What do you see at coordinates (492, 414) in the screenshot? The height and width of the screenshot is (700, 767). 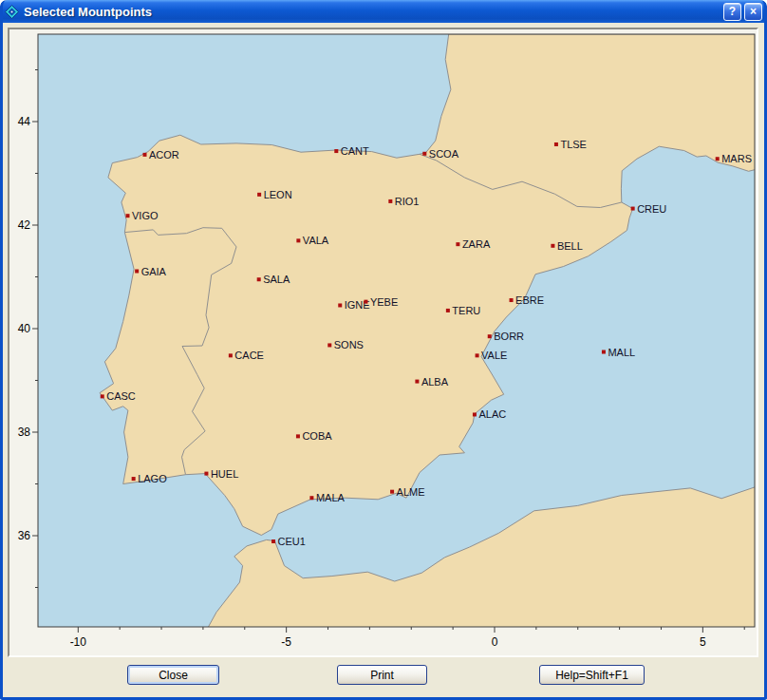 I see `station-label-ALAC: ALAC` at bounding box center [492, 414].